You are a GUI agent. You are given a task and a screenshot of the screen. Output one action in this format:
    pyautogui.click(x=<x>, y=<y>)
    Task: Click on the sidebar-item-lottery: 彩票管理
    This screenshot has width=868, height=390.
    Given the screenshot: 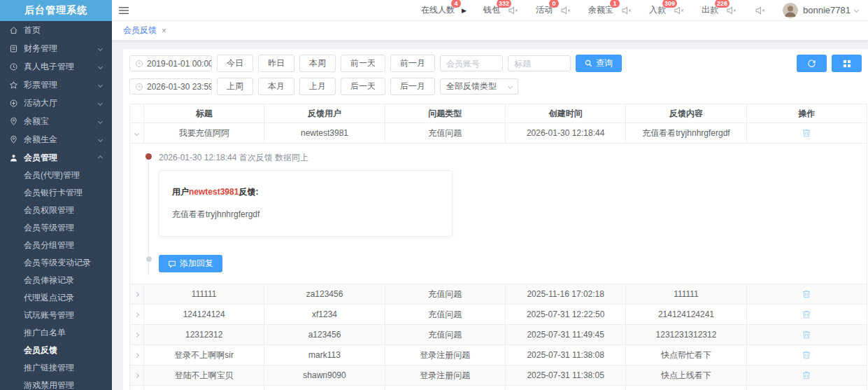 What is the action you would take?
    pyautogui.click(x=56, y=85)
    